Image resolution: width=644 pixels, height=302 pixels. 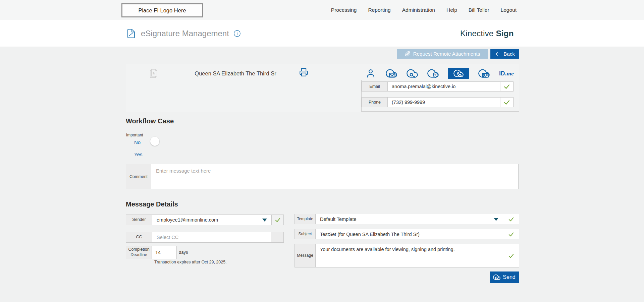 I want to click on completion-deadline-label: Completion Deadline, so click(x=139, y=252).